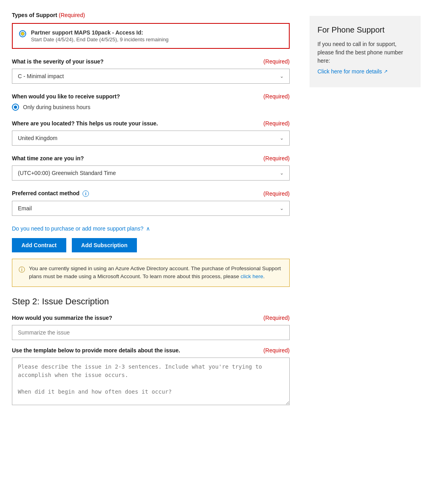 The image size is (448, 496). I want to click on contact-method-dropdown: Email ⌄, so click(151, 208).